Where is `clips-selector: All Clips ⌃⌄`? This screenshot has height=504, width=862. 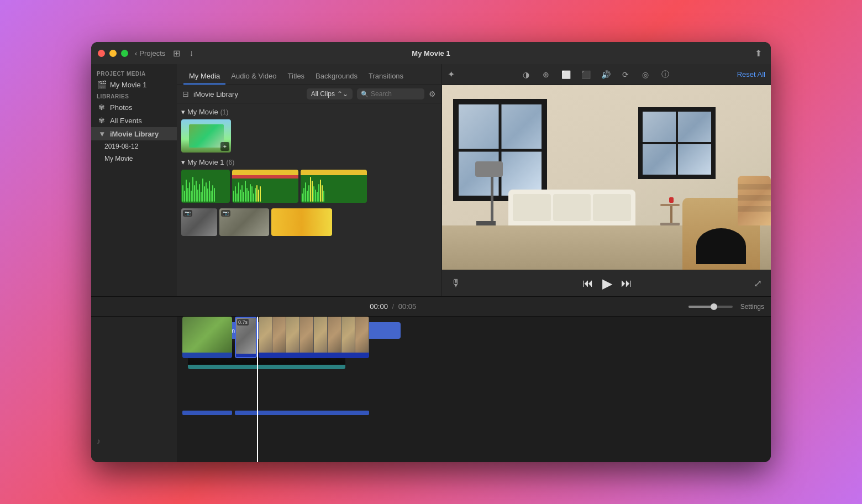
clips-selector: All Clips ⌃⌄ is located at coordinates (329, 94).